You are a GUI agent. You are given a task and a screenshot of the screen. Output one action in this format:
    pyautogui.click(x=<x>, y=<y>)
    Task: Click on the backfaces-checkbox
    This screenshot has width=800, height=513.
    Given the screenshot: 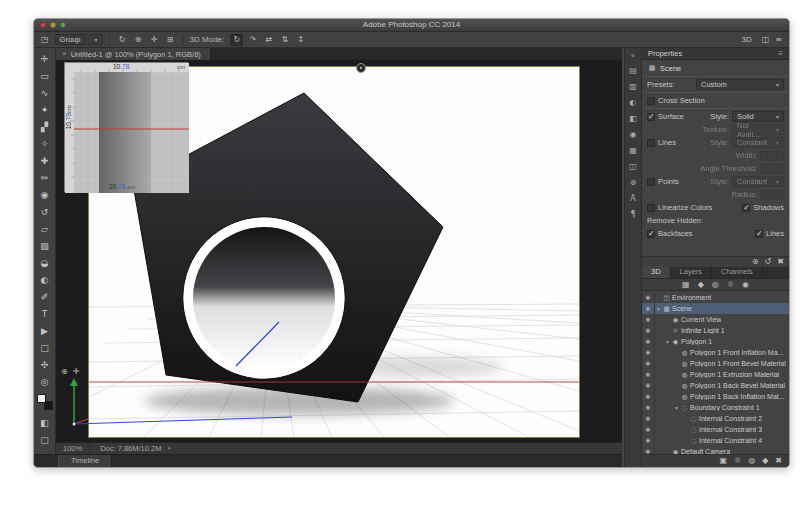 What is the action you would take?
    pyautogui.click(x=651, y=234)
    